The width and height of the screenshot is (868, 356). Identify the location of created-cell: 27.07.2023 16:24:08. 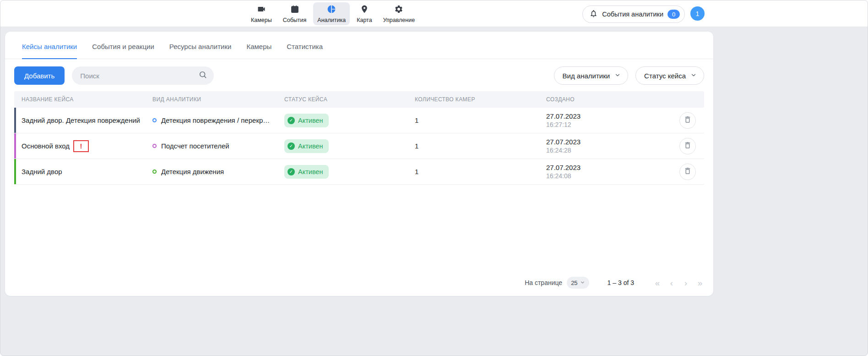
(608, 171).